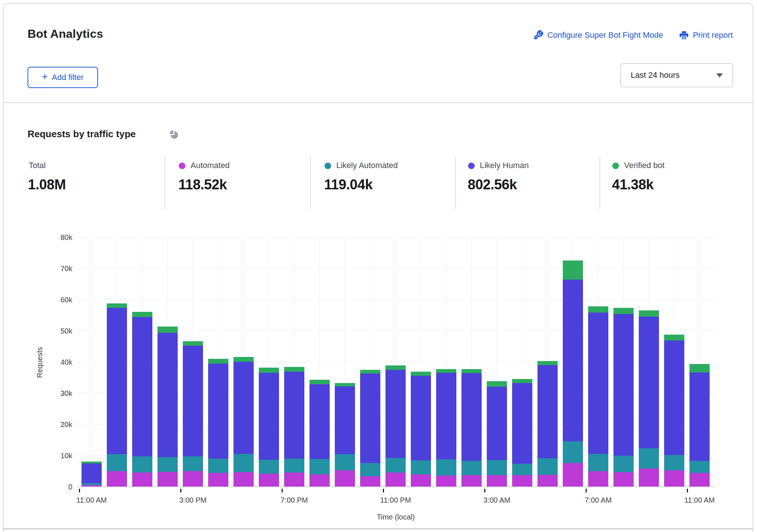 The image size is (757, 532). Describe the element at coordinates (633, 185) in the screenshot. I see `stat-verified-bot-value: 41.38k` at that location.